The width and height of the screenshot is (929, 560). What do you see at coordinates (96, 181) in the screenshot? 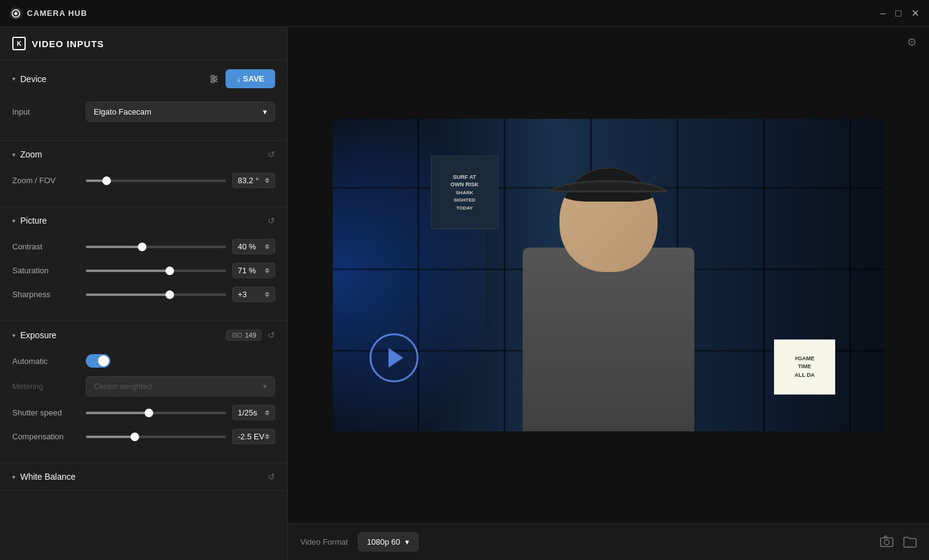
I see `zoom-fov-slider-fill` at bounding box center [96, 181].